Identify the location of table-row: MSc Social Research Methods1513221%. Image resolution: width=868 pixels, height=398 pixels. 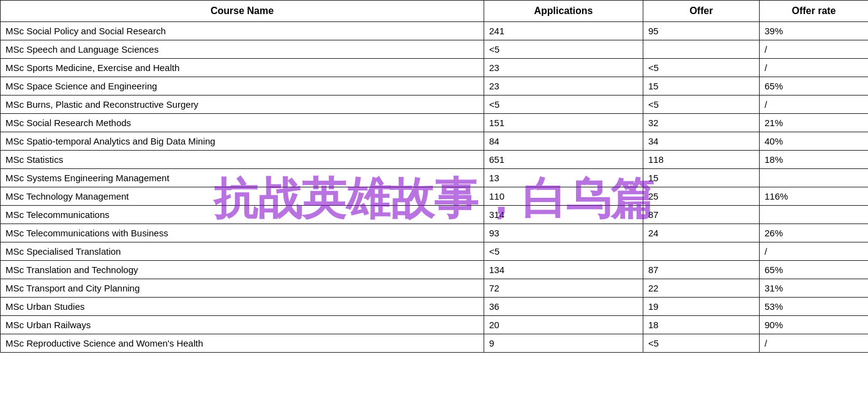
(435, 123).